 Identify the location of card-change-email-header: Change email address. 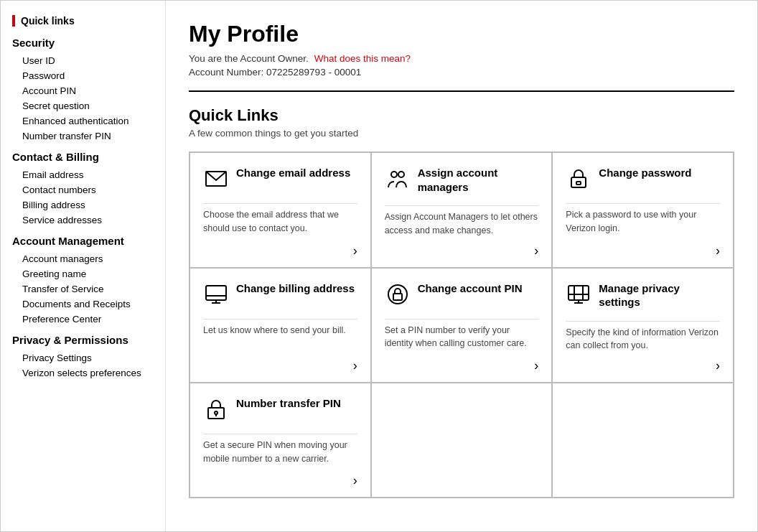
(280, 179).